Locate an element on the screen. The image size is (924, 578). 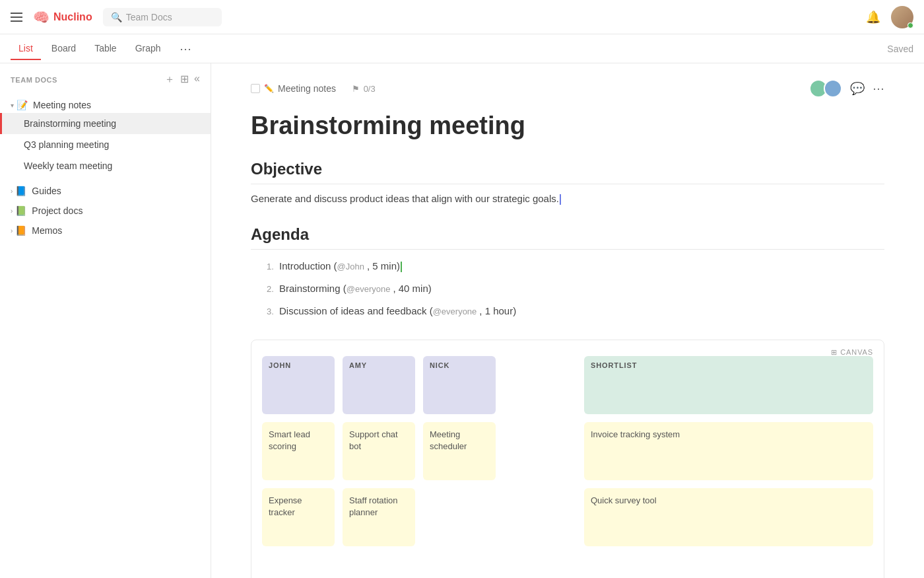
user-avatar is located at coordinates (902, 17).